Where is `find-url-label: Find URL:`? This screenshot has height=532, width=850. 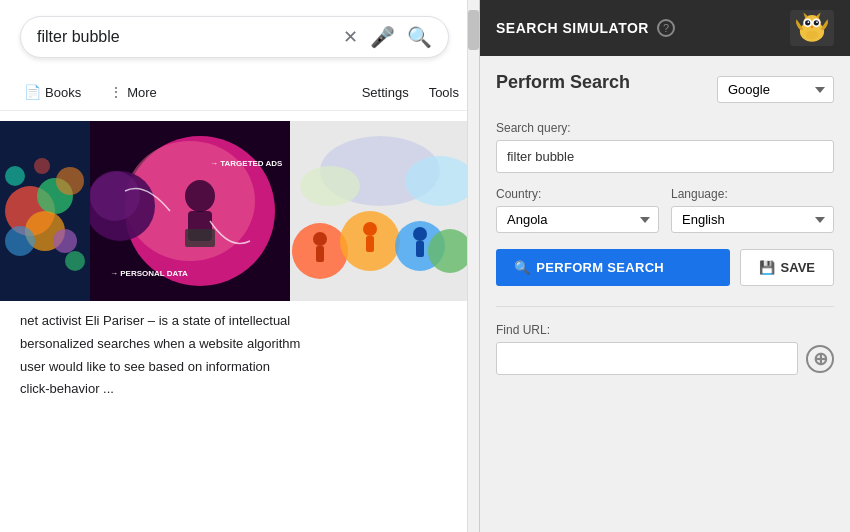 find-url-label: Find URL: is located at coordinates (665, 330).